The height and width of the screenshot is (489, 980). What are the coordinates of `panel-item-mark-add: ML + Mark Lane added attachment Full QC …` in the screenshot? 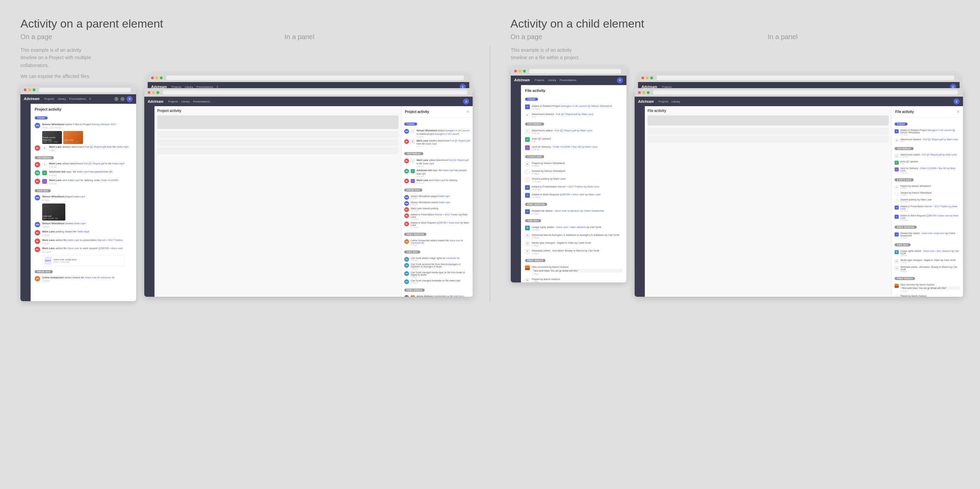 It's located at (437, 163).